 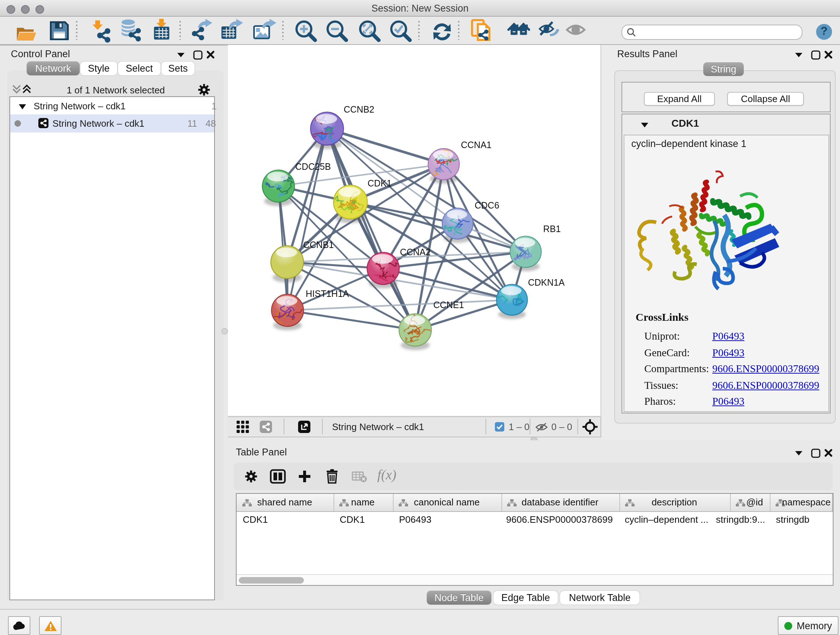 I want to click on svg-text: CDK1, so click(x=380, y=183).